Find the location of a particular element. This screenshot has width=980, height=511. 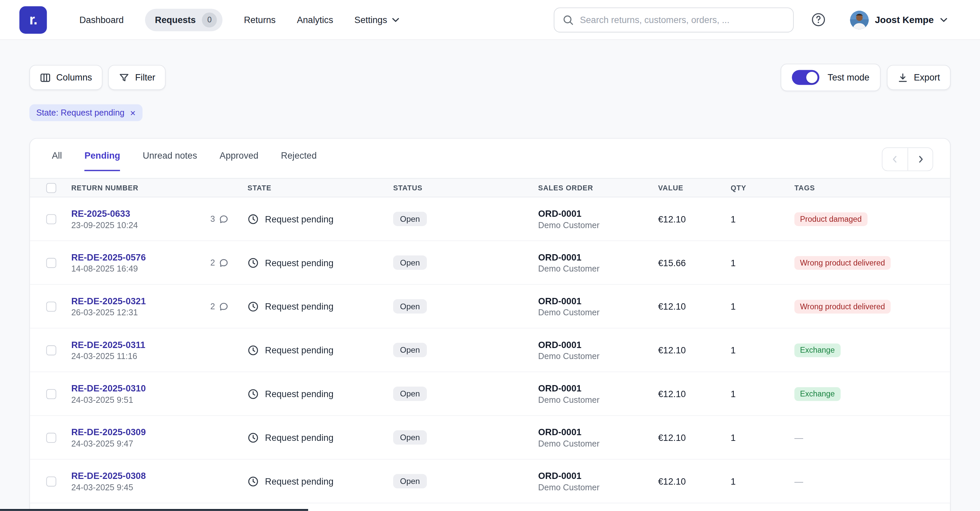

search-input is located at coordinates (682, 20).